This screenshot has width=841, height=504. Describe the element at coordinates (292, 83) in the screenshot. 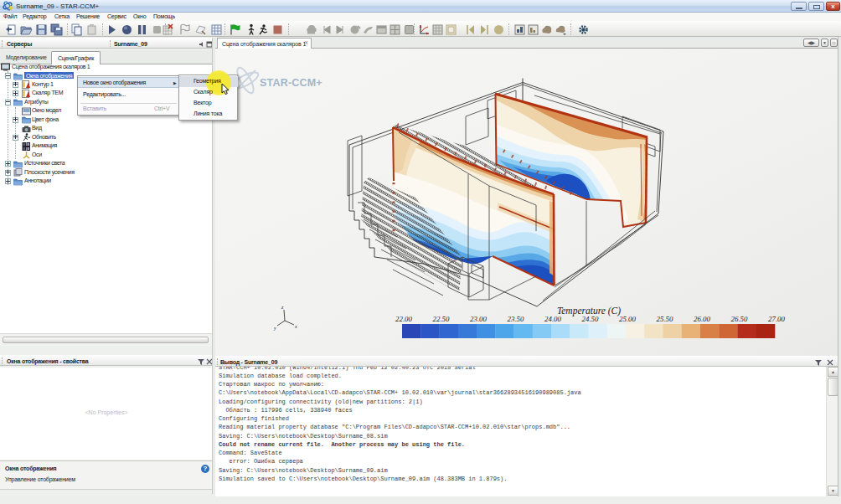

I see `svg-text: STAR-CCM+` at that location.